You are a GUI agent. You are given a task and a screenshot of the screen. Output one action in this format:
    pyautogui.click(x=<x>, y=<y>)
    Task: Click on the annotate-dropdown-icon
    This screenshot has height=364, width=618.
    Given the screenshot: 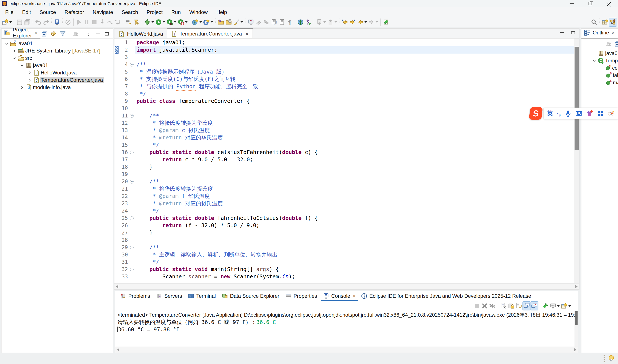 What is the action you would take?
    pyautogui.click(x=242, y=22)
    